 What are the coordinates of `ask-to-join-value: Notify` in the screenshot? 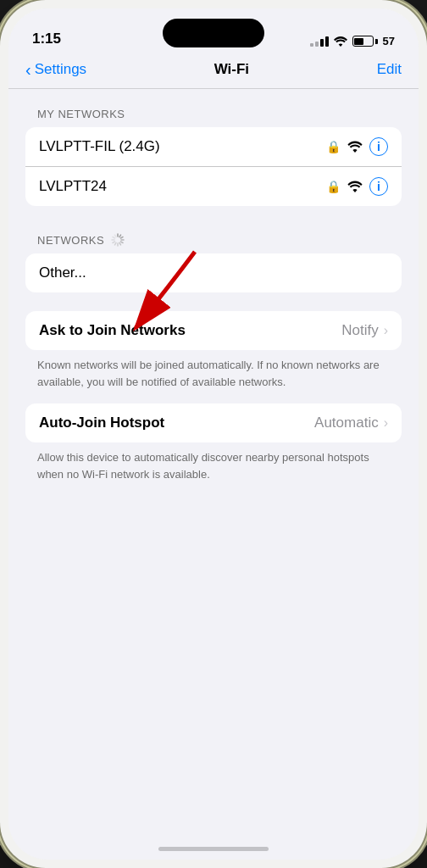 It's located at (359, 331).